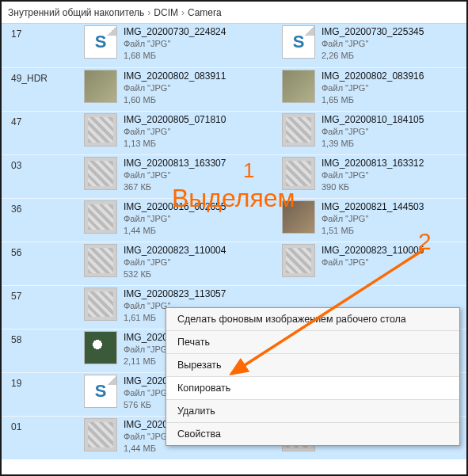 This screenshot has height=476, width=468. I want to click on file-item: 01, so click(41, 437).